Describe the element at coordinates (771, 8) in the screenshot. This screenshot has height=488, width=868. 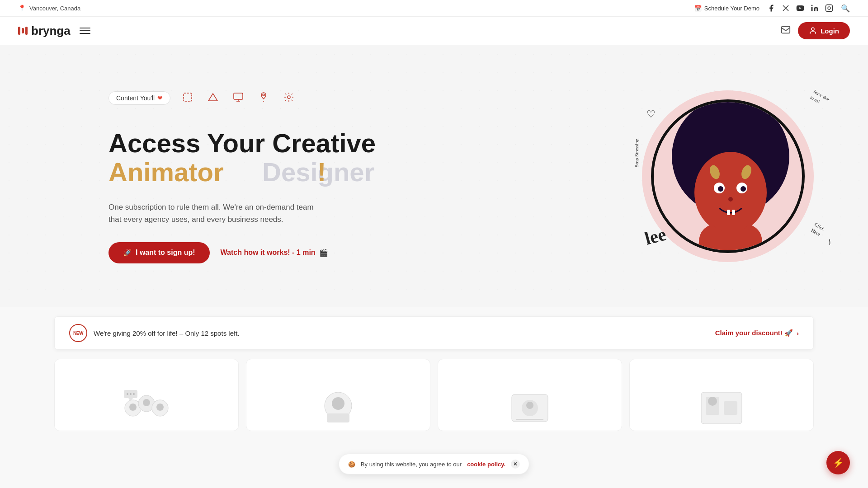
I see `facebook-icon` at that location.